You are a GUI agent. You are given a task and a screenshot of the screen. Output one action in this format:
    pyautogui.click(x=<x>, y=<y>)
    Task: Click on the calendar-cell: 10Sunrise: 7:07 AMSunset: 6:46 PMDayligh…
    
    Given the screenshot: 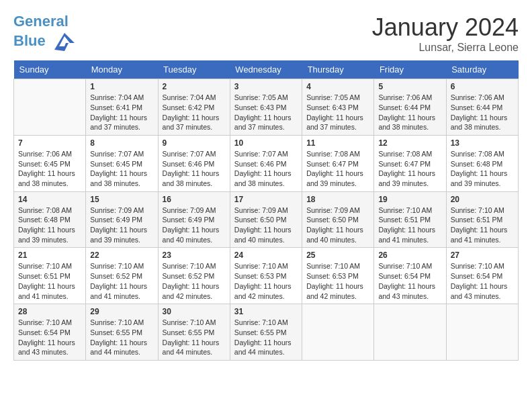 What is the action you would take?
    pyautogui.click(x=266, y=163)
    